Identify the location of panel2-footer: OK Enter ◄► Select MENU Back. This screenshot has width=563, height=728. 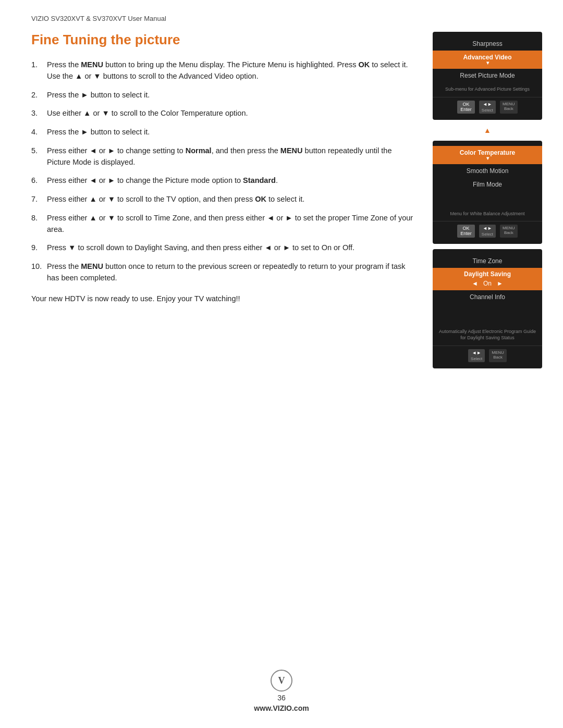
(487, 230).